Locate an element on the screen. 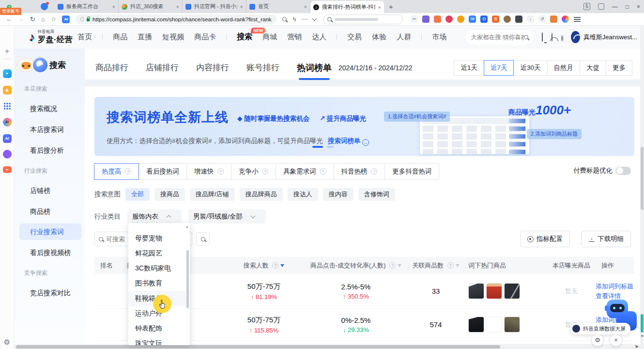  browser-tab-2: 抖店_360搜索 × is located at coordinates (151, 7).